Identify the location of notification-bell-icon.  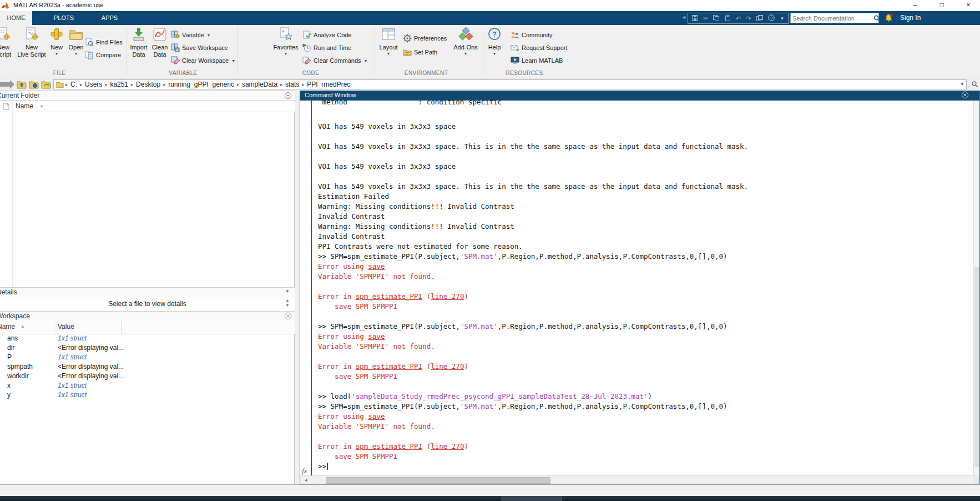
(889, 18).